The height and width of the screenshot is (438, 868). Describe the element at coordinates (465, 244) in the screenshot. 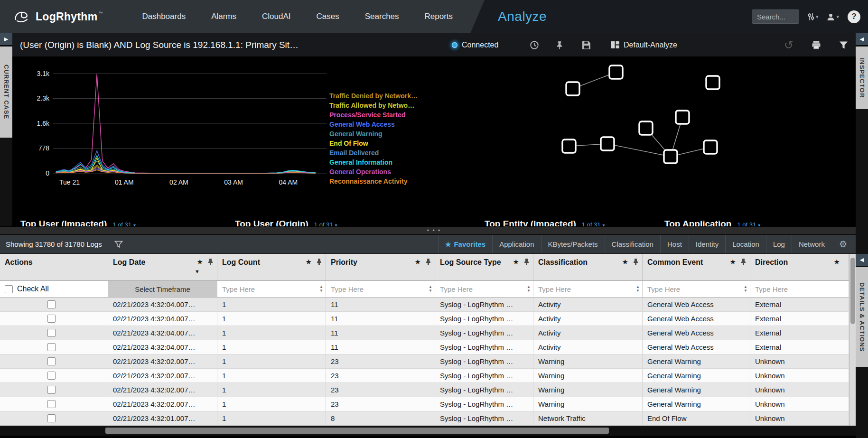

I see `tab-favorites: ★ Favorites` at that location.